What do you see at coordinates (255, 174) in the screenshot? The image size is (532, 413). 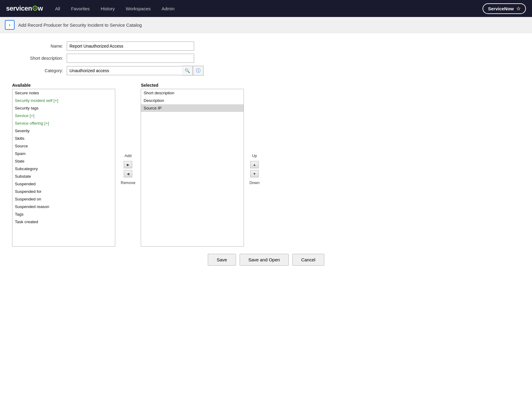 I see `down-arrow-icon: ▼` at bounding box center [255, 174].